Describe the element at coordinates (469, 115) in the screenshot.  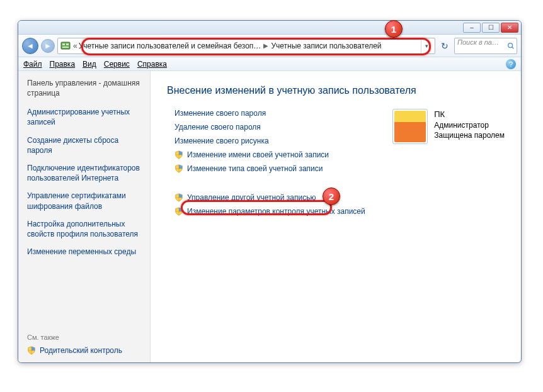
I see `user-name: ПК` at that location.